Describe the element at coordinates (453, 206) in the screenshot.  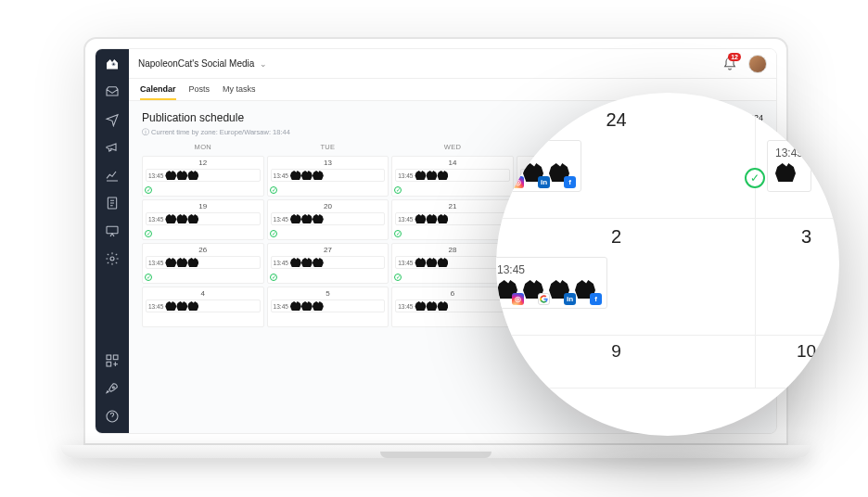
I see `day-number: 21` at that location.